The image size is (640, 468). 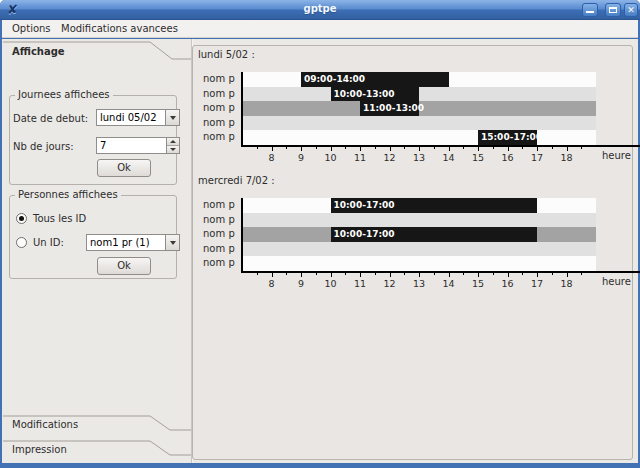 What do you see at coordinates (631, 10) in the screenshot?
I see `close-button: ✕` at bounding box center [631, 10].